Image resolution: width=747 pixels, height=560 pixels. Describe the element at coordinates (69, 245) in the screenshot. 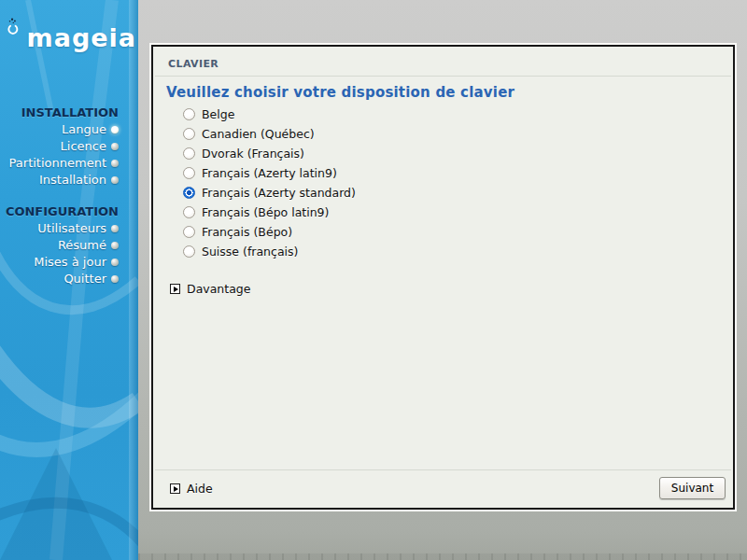

I see `sidebar-item-resume: Résumé` at that location.